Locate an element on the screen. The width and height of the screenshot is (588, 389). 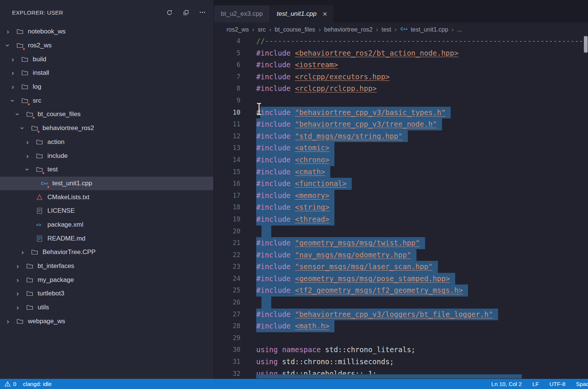
tree-item-turtlebot3: ›turtlebot3 is located at coordinates (107, 294).